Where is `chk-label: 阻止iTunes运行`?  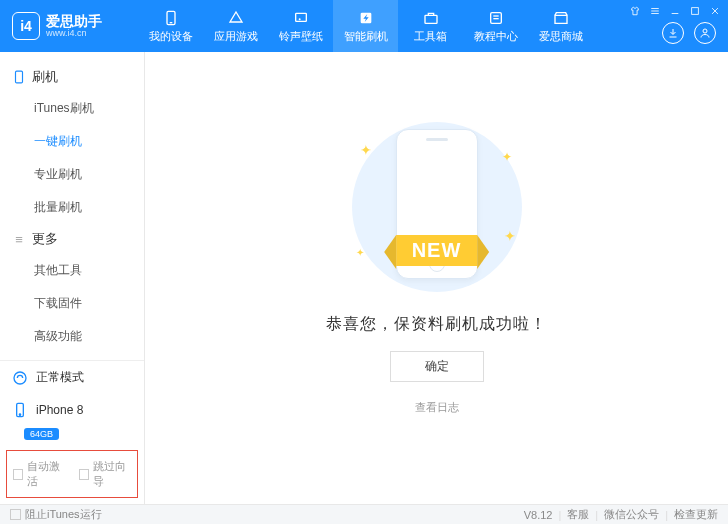
chk-label: 阻止iTunes运行 is located at coordinates (64, 514).